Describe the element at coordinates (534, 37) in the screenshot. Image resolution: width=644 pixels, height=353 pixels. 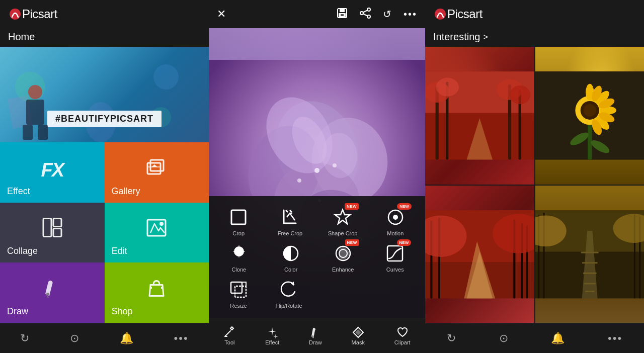
I see `interesting-section-header: Interesting >` at that location.